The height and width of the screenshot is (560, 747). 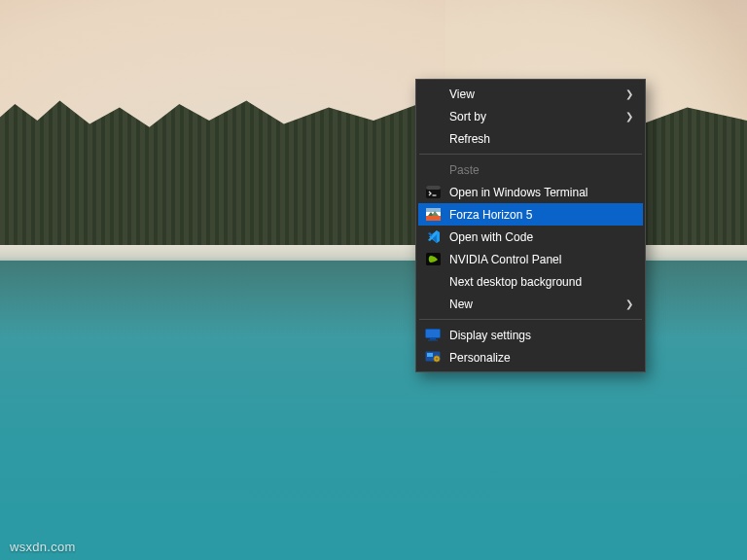 What do you see at coordinates (531, 259) in the screenshot?
I see `menu-item-nvidia-control-panel: NVIDIA Control Panel` at bounding box center [531, 259].